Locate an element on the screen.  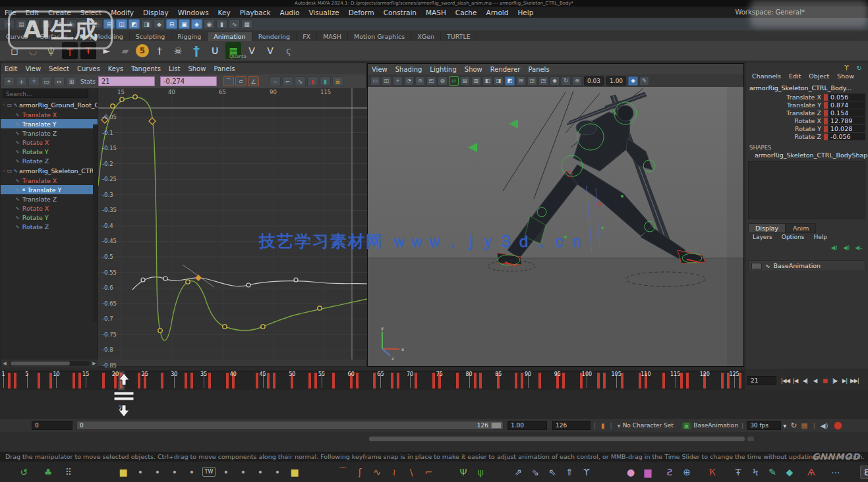
power-icon: ↺ is located at coordinates (24, 472).